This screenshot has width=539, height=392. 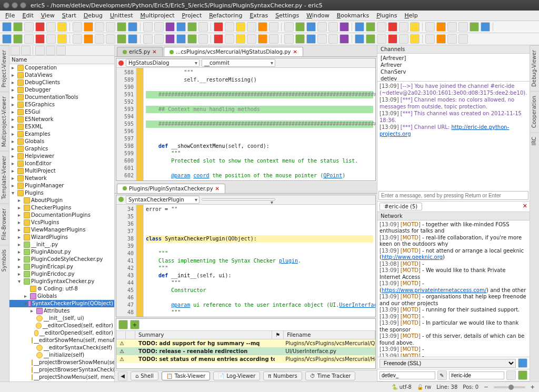 I want to click on away-icon, so click(x=511, y=375).